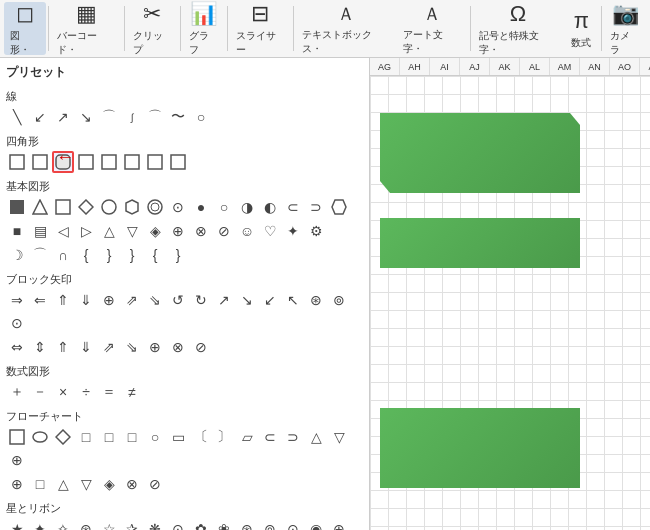  Describe the element at coordinates (178, 117) in the screenshot. I see `line-shape-8: 〜` at that location.